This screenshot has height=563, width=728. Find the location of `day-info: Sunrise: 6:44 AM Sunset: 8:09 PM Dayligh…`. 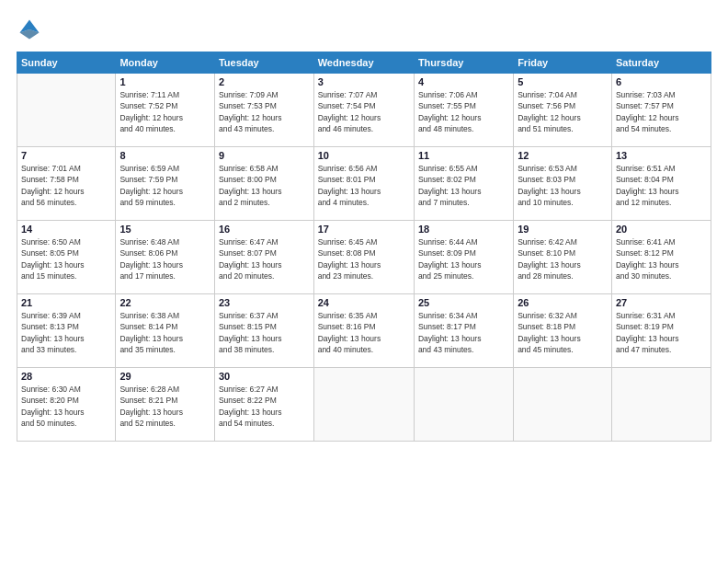

day-info: Sunrise: 6:44 AM Sunset: 8:09 PM Dayligh… is located at coordinates (463, 259).